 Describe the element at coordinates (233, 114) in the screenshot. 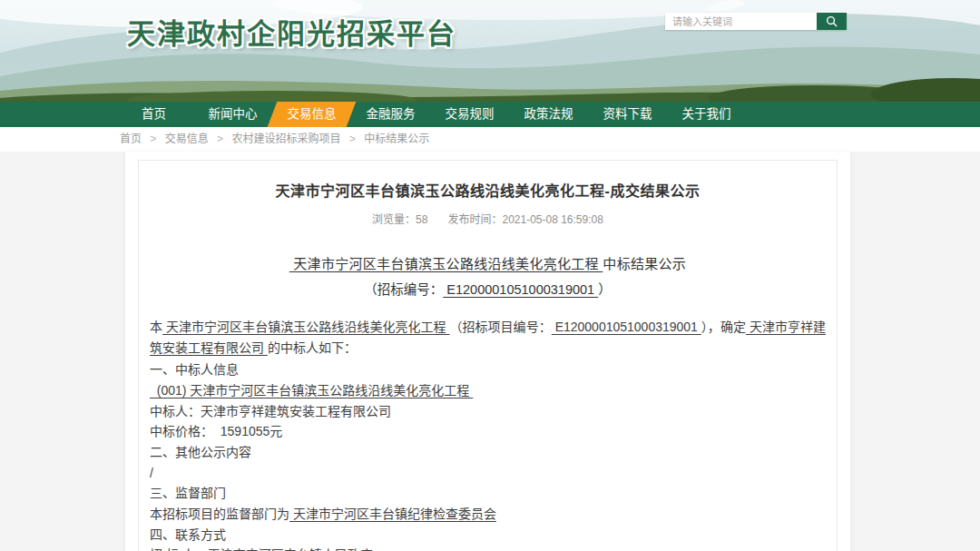

I see `nav-label: 新闻中心` at that location.